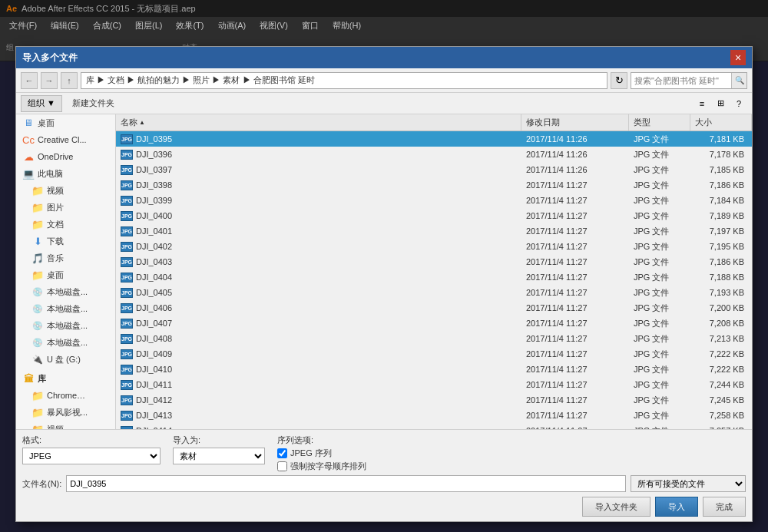 The image size is (768, 532). What do you see at coordinates (384, 25) in the screenshot?
I see `menu-bar: 文件(F) 编辑(E) 合成(C) 图层(L) 效果(T) 动画(A) 视图(V…` at bounding box center [384, 25].